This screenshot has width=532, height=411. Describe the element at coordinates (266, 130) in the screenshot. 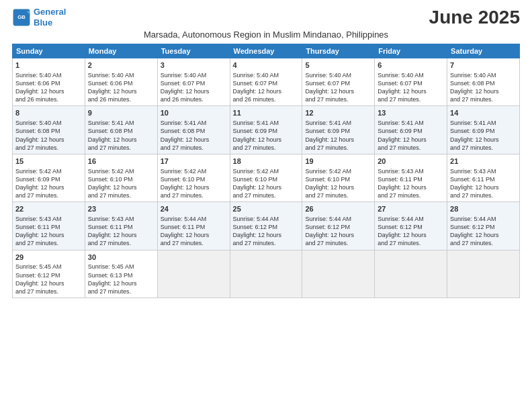

I see `table-row: 8Sunrise: 5:40 AMSunset: 6:08 PMDaylight…` at that location.